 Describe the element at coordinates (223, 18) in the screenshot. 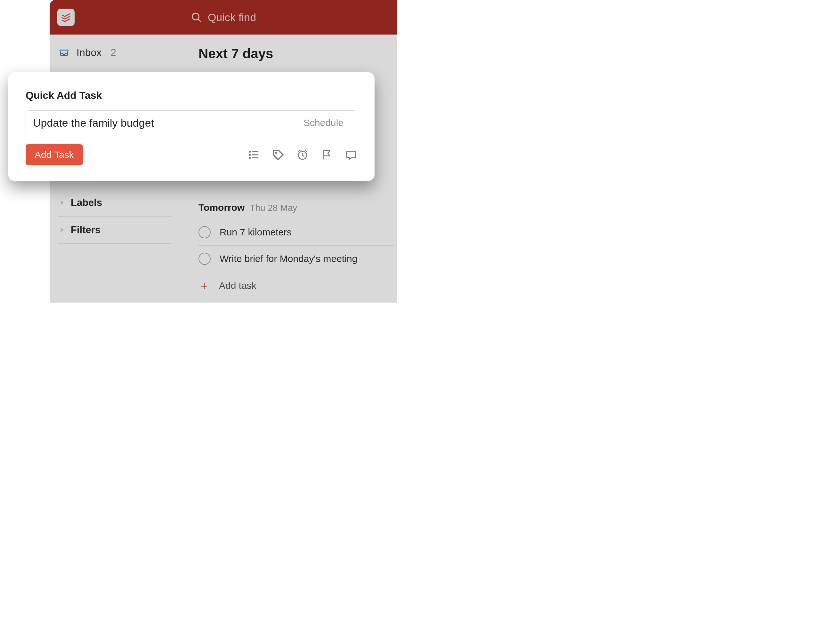

I see `search-bar: Quick find` at that location.